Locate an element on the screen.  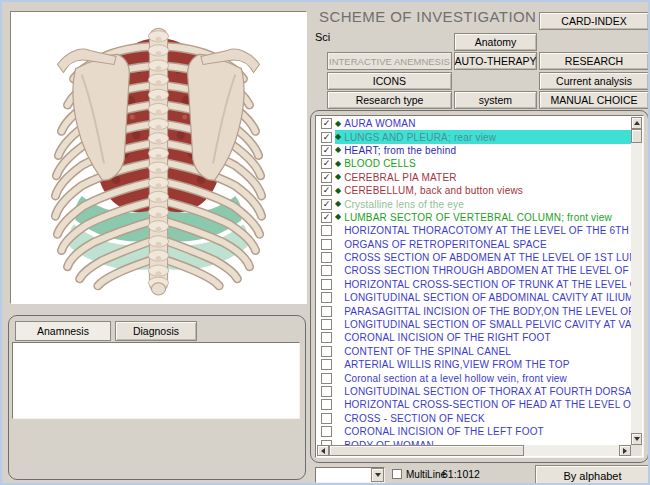
filter-combobox is located at coordinates (350, 475).